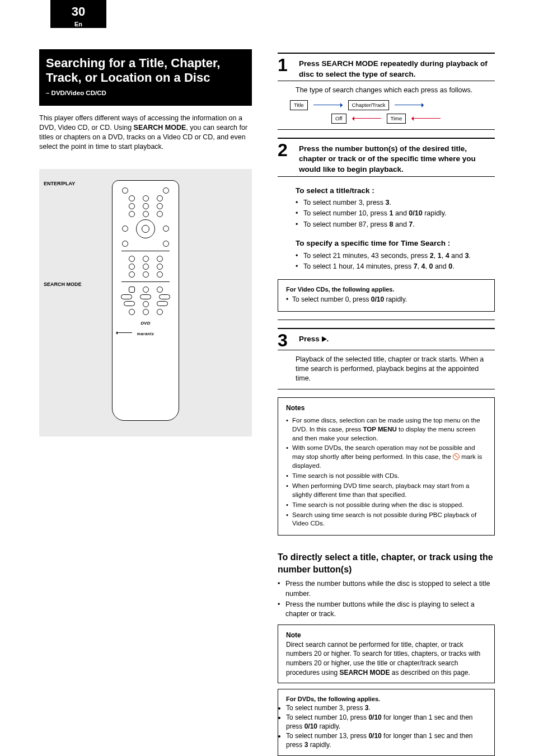 This screenshot has width=534, height=756. I want to click on section-title: Searching for a Title, Chapter, Track, o…, so click(146, 71).